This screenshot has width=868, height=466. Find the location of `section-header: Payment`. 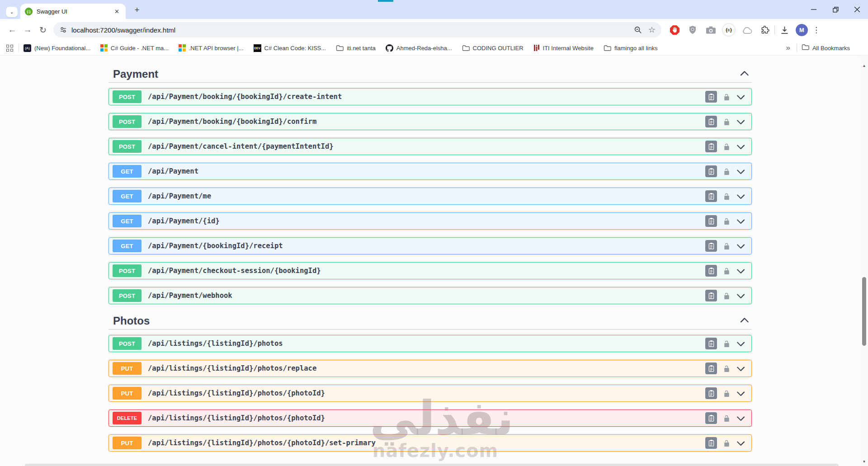

section-header: Payment is located at coordinates (430, 76).